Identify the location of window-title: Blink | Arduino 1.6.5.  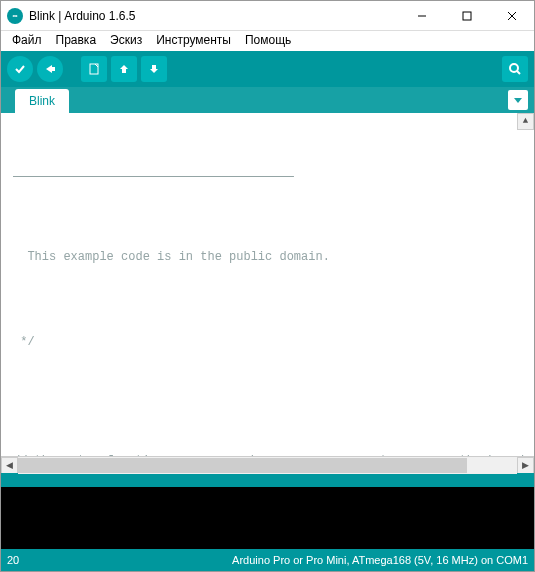
(214, 16).